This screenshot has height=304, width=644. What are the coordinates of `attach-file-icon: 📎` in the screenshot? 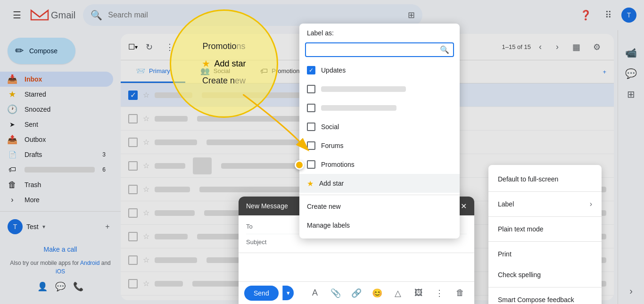 It's located at (336, 293).